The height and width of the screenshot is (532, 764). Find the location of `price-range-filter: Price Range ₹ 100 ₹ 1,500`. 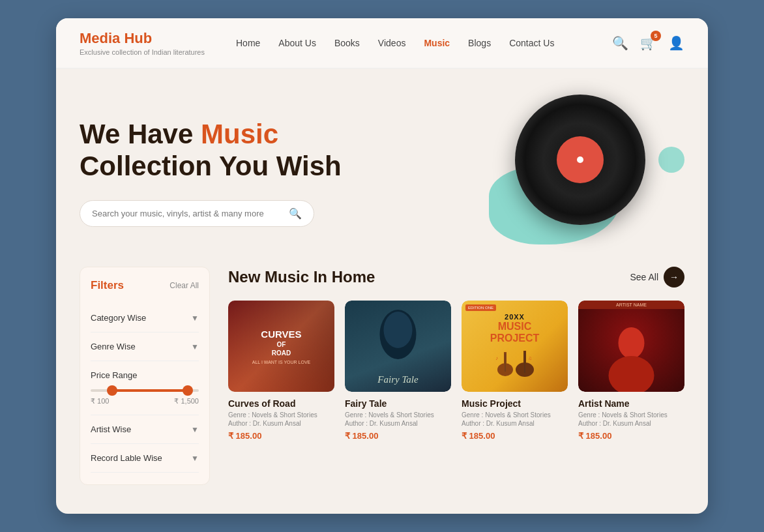

price-range-filter: Price Range ₹ 100 ₹ 1,500 is located at coordinates (145, 389).